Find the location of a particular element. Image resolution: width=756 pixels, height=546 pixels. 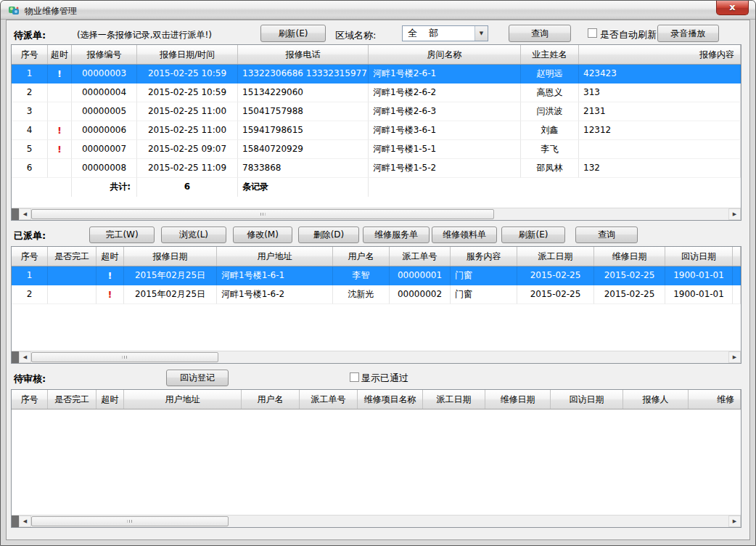

column-header-room-name: 房间名称 is located at coordinates (445, 54).